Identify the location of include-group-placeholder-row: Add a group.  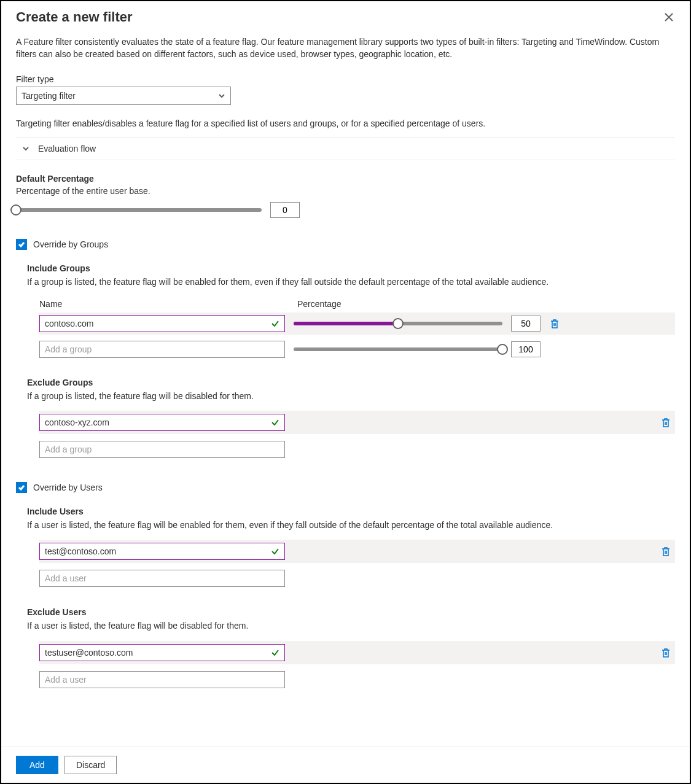
(357, 349).